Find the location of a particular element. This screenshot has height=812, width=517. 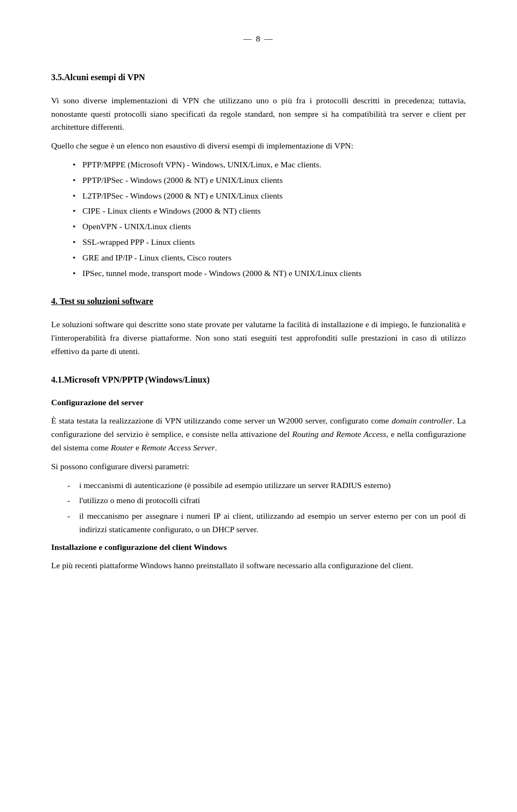

server-params-list: i meccanismi di autenticazione (è possib… is located at coordinates (267, 508).